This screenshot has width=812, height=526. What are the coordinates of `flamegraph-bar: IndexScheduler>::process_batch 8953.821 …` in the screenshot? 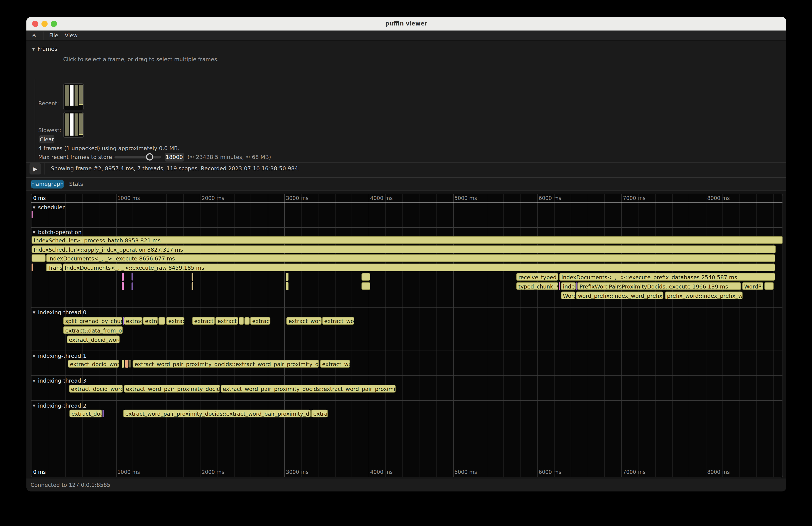 It's located at (407, 240).